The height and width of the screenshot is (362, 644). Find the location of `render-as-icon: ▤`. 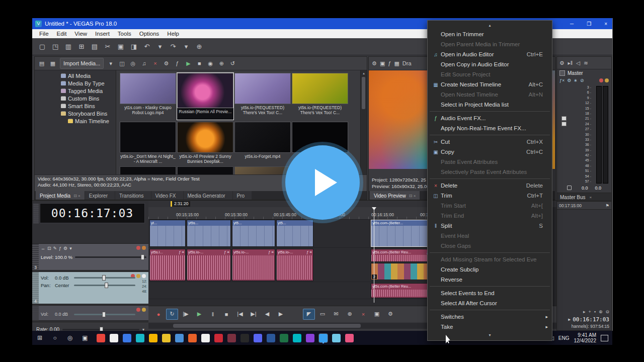

render-as-icon: ▤ is located at coordinates (95, 47).